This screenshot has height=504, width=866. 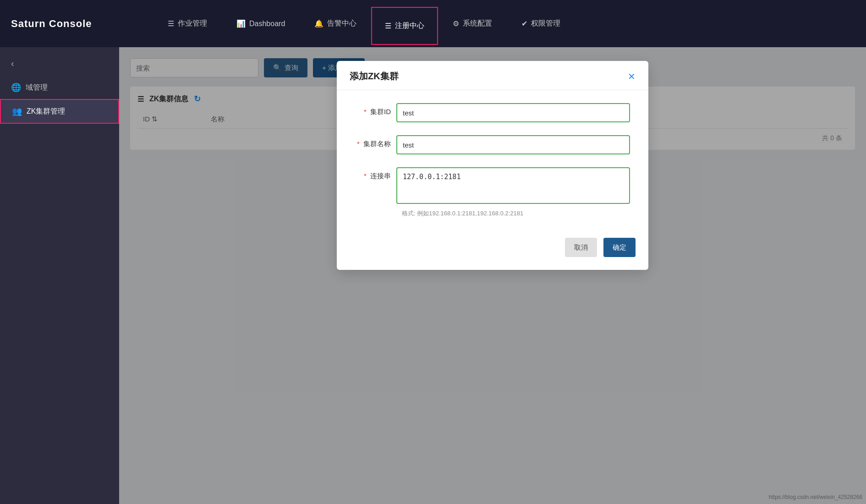 What do you see at coordinates (376, 142) in the screenshot?
I see `cluster-name-label: * 集群名称` at bounding box center [376, 142].